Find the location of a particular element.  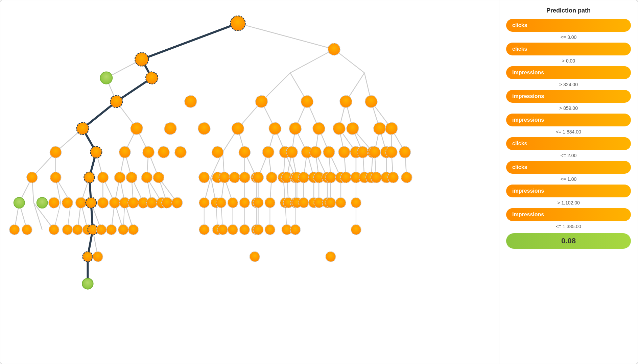

pred-condition-8: > 1,102.00 is located at coordinates (569, 203).